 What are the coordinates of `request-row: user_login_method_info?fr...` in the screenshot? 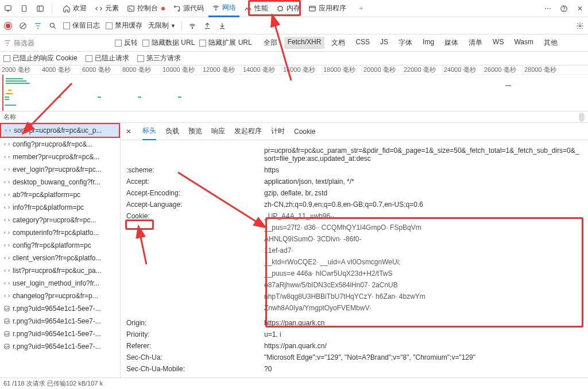 It's located at (60, 283).